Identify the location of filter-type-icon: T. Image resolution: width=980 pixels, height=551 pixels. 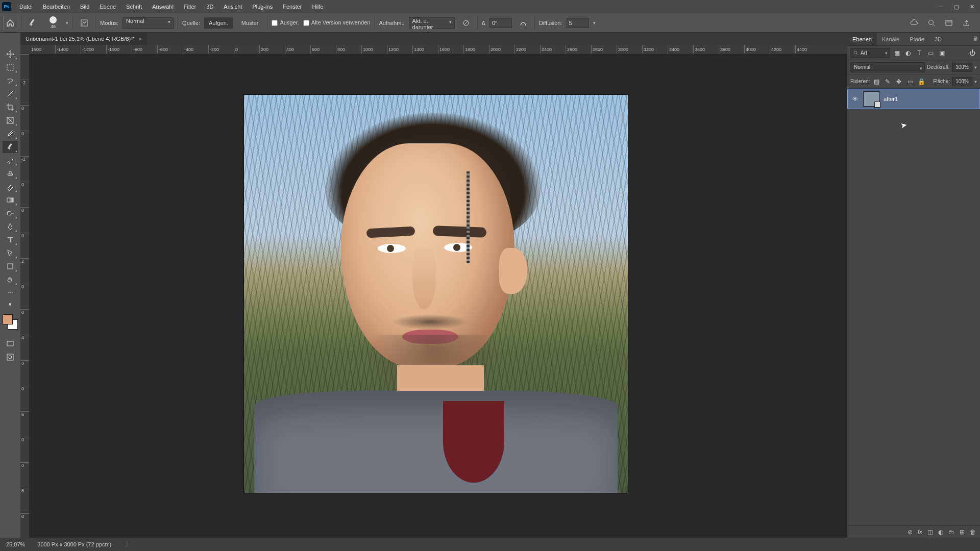
(919, 53).